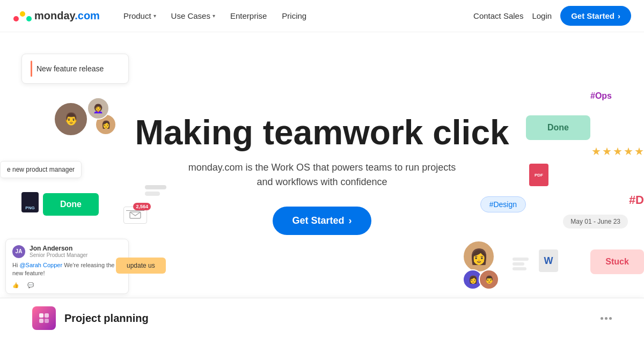 Image resolution: width=644 pixels, height=338 pixels. What do you see at coordinates (503, 204) in the screenshot?
I see `design-tag: #Design` at bounding box center [503, 204].